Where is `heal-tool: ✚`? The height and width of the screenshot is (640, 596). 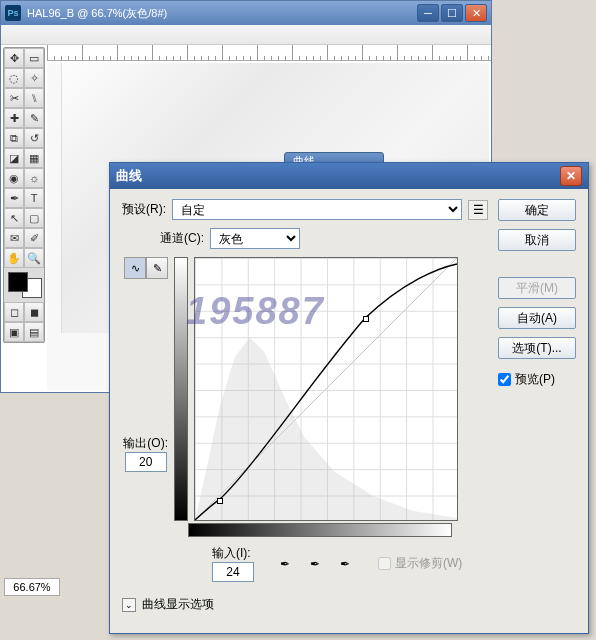 heal-tool: ✚ is located at coordinates (14, 118).